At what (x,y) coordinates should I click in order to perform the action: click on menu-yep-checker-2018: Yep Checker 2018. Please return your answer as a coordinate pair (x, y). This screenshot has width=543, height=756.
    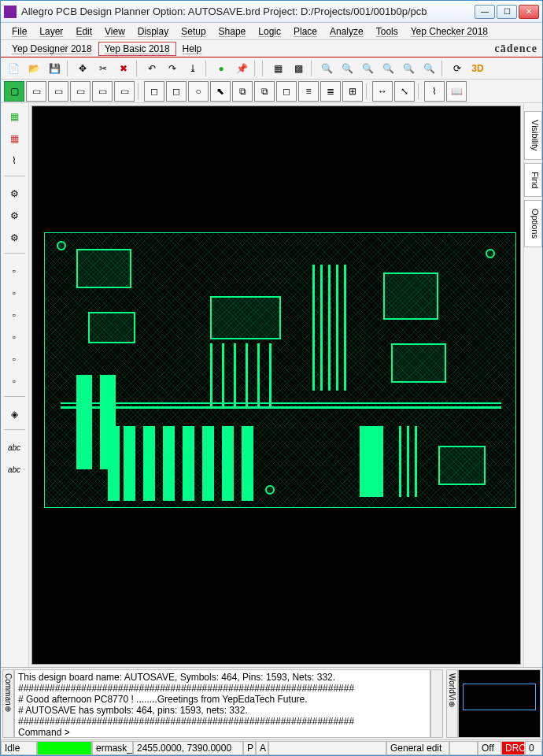
    Looking at the image, I should click on (449, 32).